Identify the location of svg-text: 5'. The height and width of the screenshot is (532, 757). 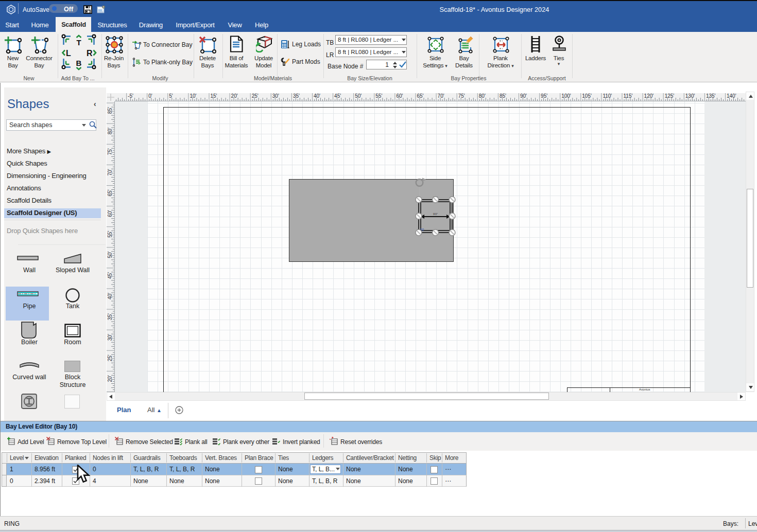
(171, 96).